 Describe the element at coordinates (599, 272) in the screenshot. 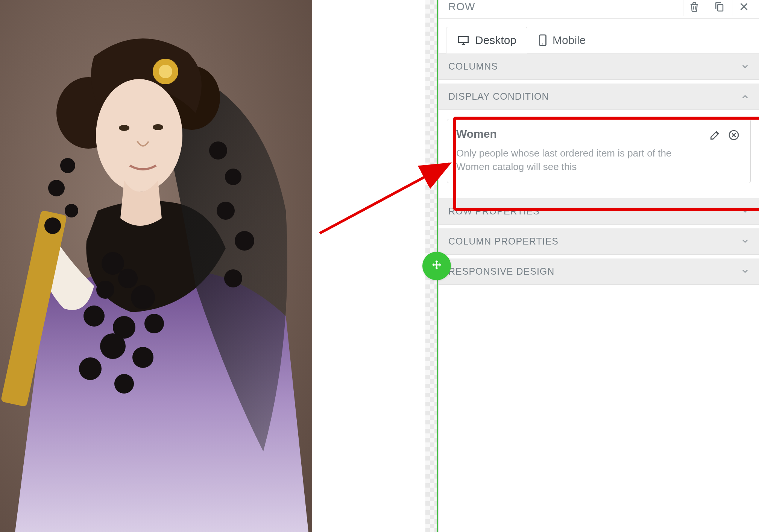

I see `section-responsive-design: RESPONSIVE DESIGN` at that location.